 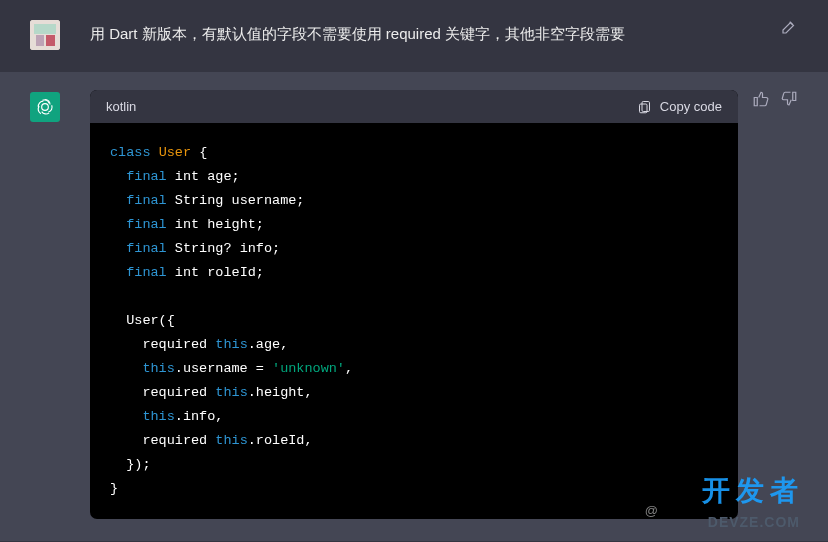 I want to click on user-content: 用 Dart 新版本，有默认值的字段不需要使用 required 关键字，其他非…, so click(x=459, y=34).